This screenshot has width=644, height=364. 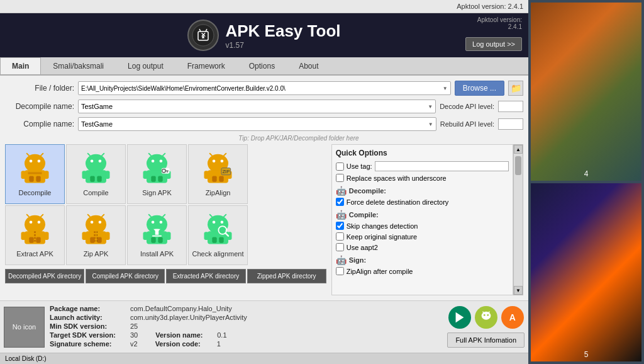 I want to click on compile-section-label: Compile:, so click(x=364, y=215).